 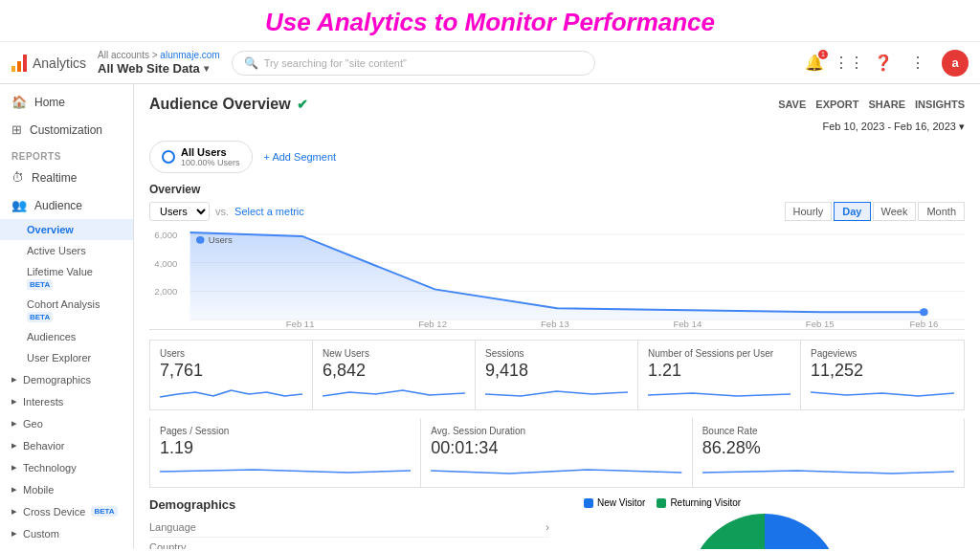 I want to click on header-icons: 🔔 1 ⋮⋮ ❓ ⋮ a, so click(x=886, y=63).